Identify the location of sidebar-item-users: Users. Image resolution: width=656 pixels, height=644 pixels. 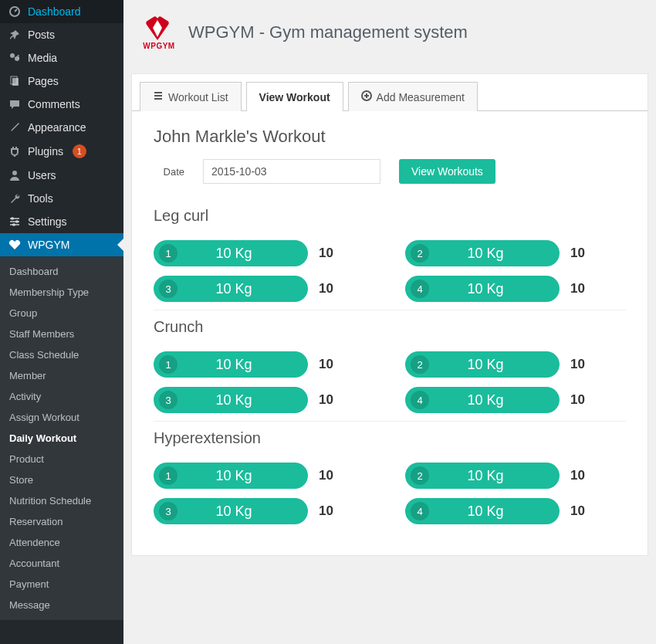
(62, 175).